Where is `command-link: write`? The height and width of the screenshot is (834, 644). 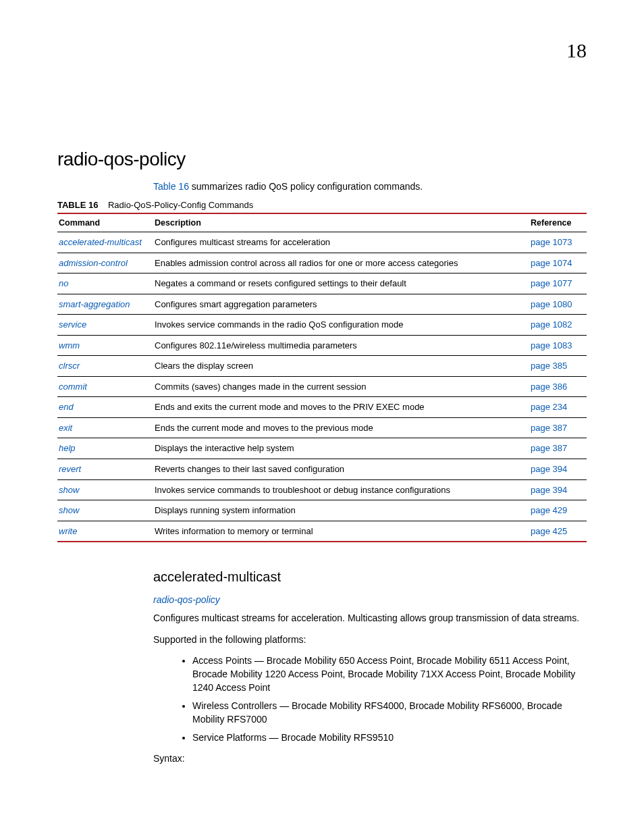
command-link: write is located at coordinates (105, 531).